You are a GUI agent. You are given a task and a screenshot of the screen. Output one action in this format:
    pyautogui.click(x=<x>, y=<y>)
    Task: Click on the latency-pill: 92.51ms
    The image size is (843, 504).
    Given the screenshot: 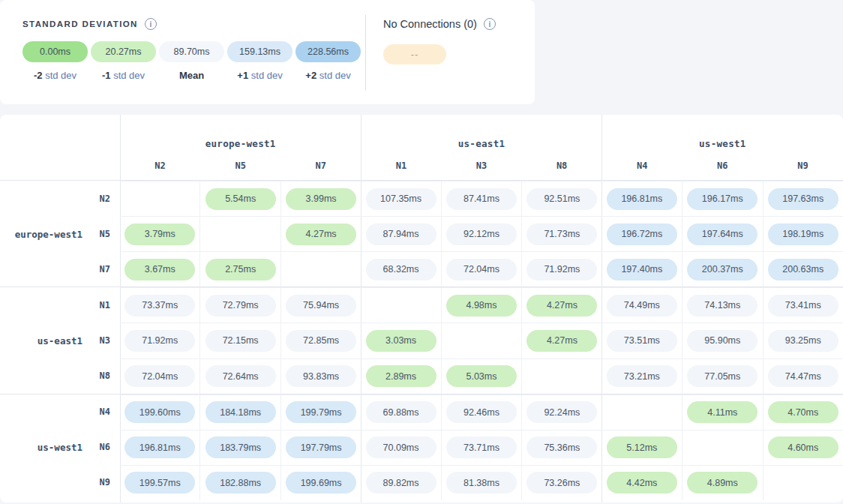 What is the action you would take?
    pyautogui.click(x=562, y=200)
    